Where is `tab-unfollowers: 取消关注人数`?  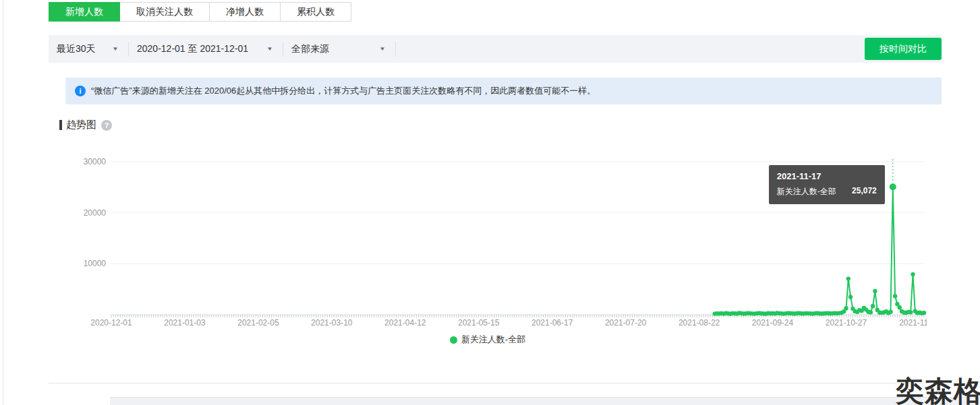 tab-unfollowers: 取消关注人数 is located at coordinates (165, 12).